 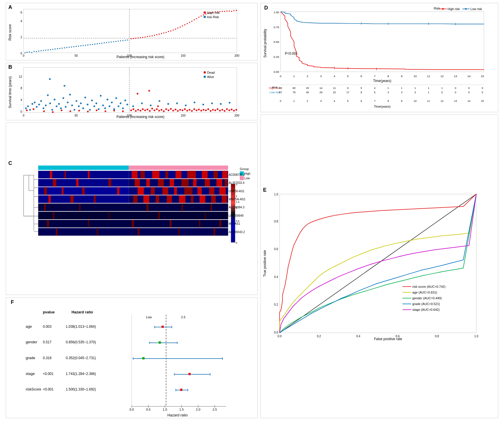 I want to click on pval-gender: 0.517, so click(x=47, y=342).